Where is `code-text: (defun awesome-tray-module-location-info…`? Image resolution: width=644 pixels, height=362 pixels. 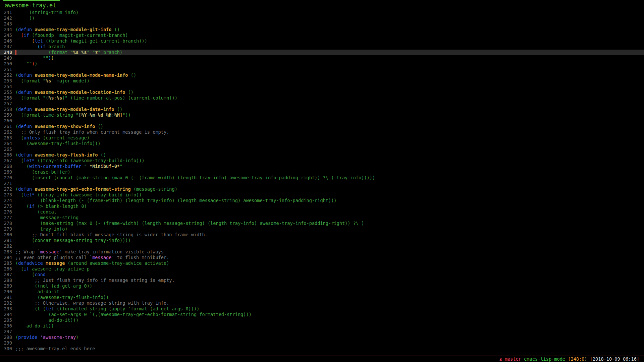 code-text: (defun awesome-tray-module-location-info… is located at coordinates (74, 93).